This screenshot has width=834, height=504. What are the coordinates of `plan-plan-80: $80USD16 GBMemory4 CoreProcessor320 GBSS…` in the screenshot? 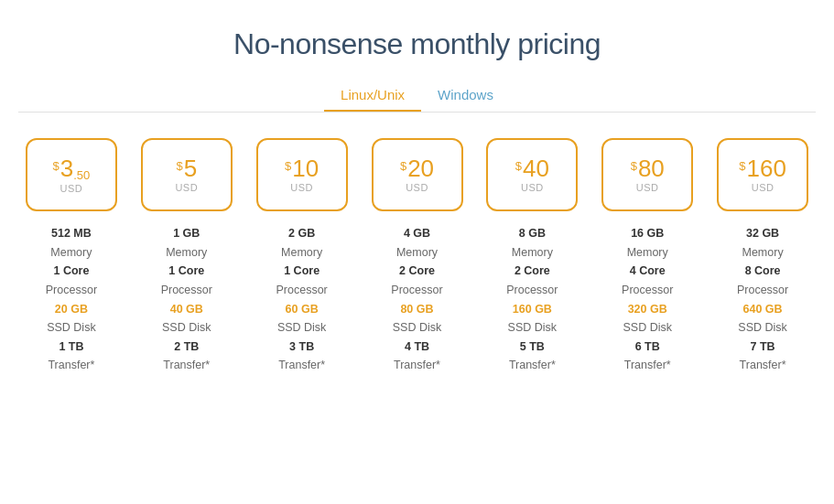 It's located at (647, 256).